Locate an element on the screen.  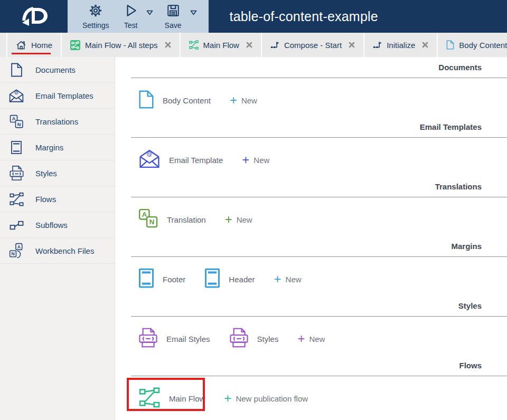
item-label: Styles is located at coordinates (268, 339).